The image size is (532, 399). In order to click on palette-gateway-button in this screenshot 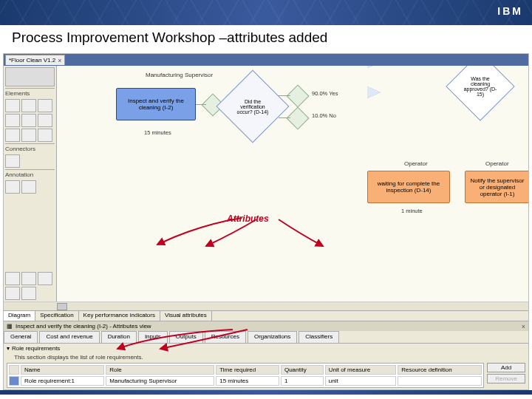, I will do `click(13, 120)`.